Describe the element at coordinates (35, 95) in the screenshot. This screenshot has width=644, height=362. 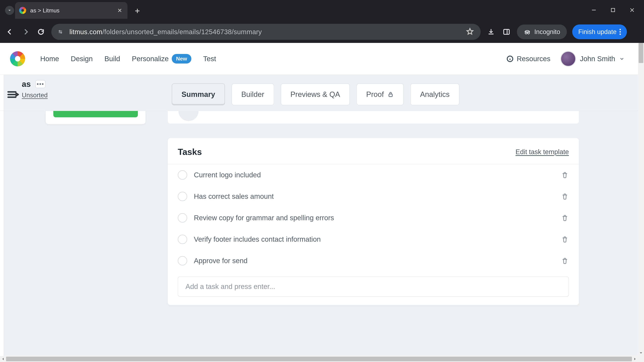
I see `breadcrumb-folder-link: Unsorted` at that location.